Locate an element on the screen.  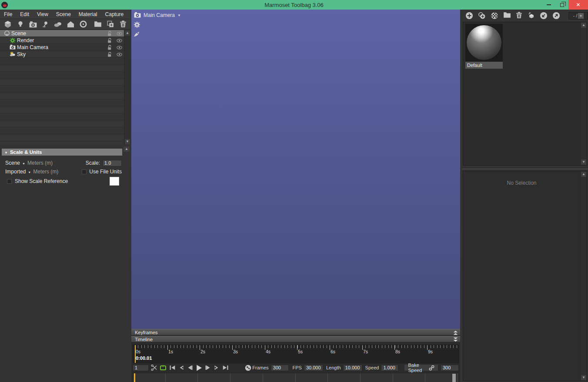
timeline-range-track is located at coordinates (296, 377).